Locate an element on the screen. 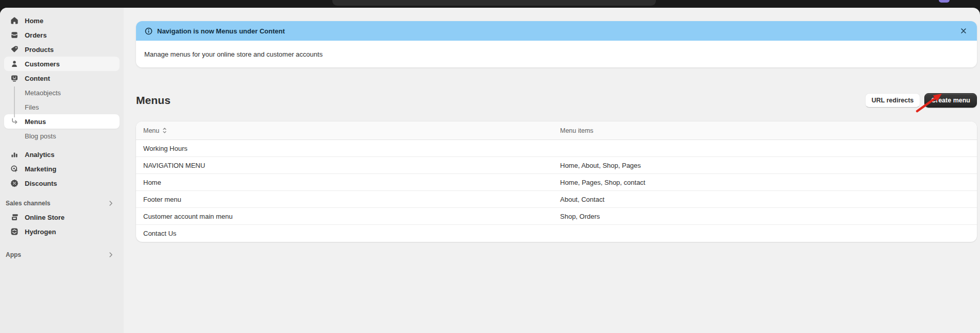 The width and height of the screenshot is (980, 333). sidebar-item-analytics: Analytics is located at coordinates (62, 154).